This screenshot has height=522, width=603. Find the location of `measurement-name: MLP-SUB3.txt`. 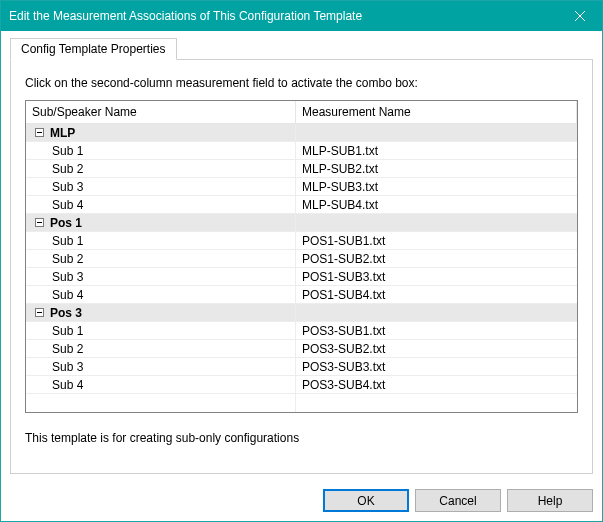

measurement-name: MLP-SUB3.txt is located at coordinates (340, 187).